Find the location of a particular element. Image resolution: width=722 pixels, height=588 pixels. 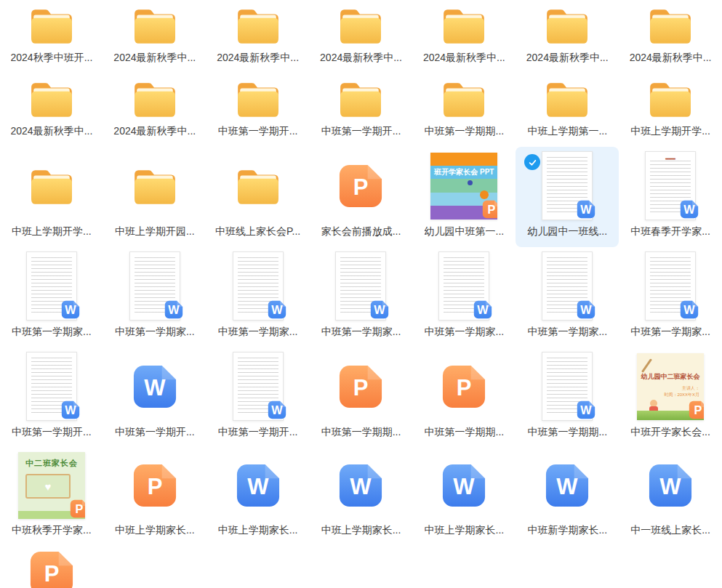

file-item: 中班线上家长会P... is located at coordinates (258, 197).